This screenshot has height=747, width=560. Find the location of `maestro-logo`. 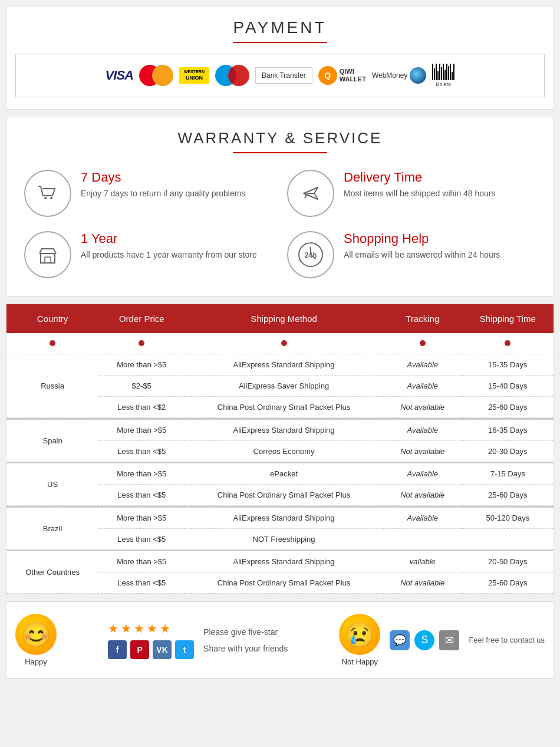

maestro-logo is located at coordinates (232, 75).